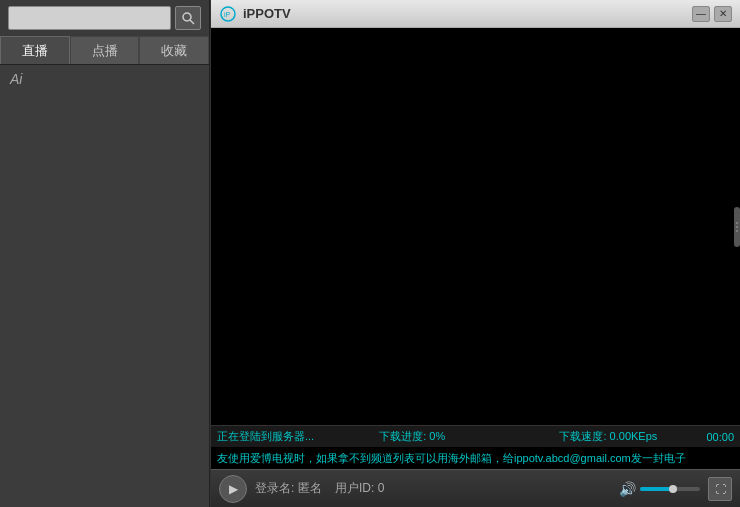 This screenshot has width=740, height=507. I want to click on svg-text: iP, so click(228, 14).